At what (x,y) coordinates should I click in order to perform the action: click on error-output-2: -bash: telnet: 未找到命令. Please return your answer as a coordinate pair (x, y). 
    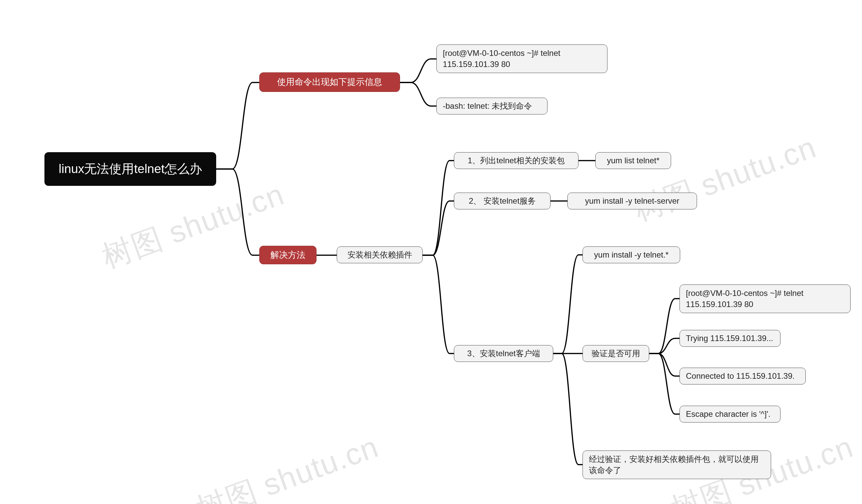
    Looking at the image, I should click on (492, 106).